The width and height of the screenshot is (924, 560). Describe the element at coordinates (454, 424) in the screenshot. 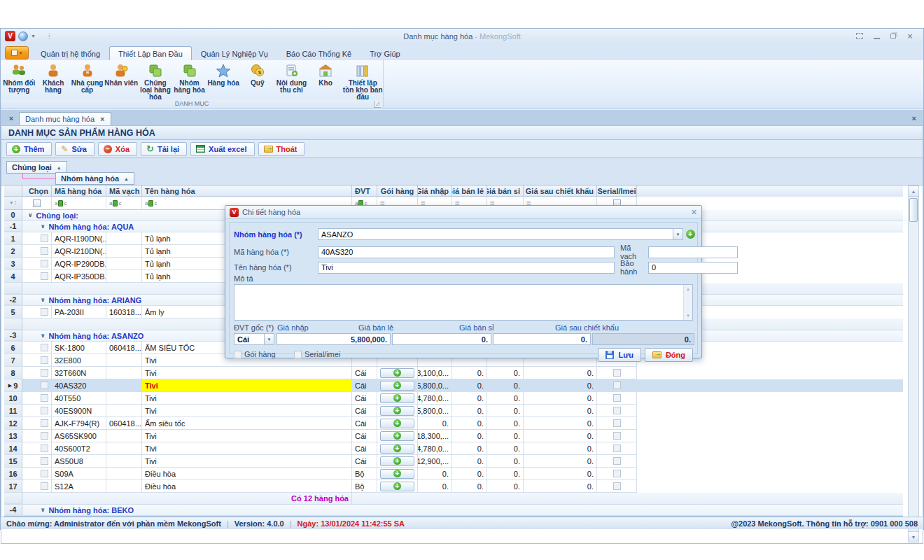

I see `table-row: 12AJK-F794(R)060418...Ấm siêu tốcCái+0.0…` at that location.